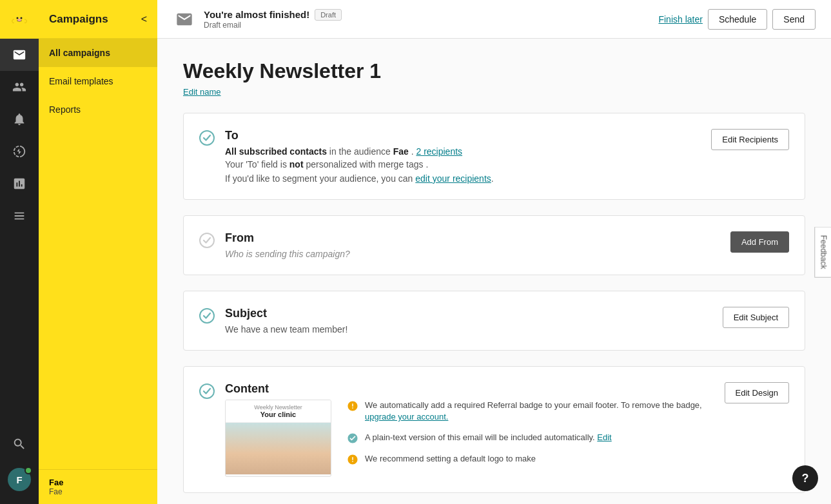 The height and width of the screenshot is (504, 831). What do you see at coordinates (823, 253) in the screenshot?
I see `feedback-tab: Feedback` at bounding box center [823, 253].